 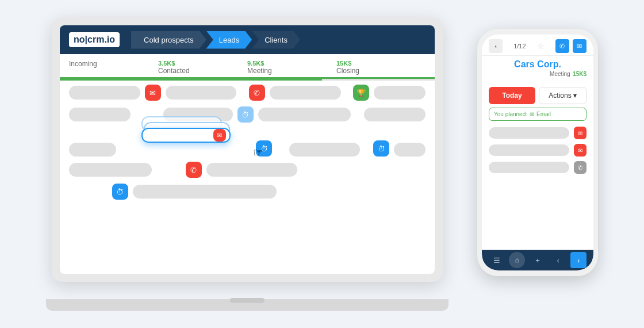 I want to click on clock-row3-icon: ⏱, so click(x=264, y=148).